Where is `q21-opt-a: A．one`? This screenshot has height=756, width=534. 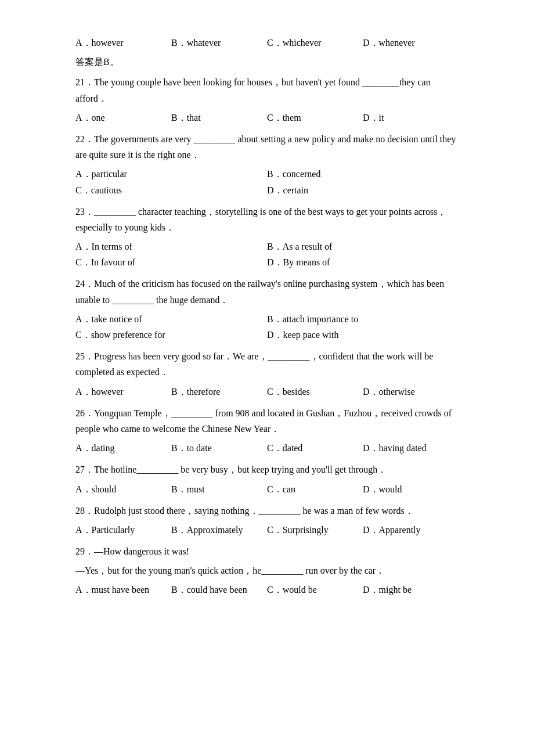
q21-opt-a: A．one is located at coordinates (123, 117).